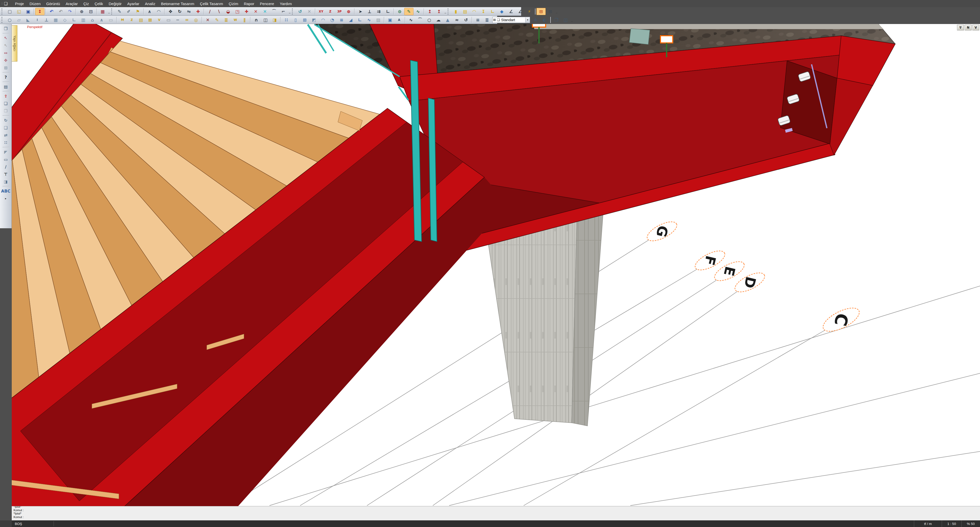 This screenshot has width=980, height=527. I want to click on select-add-button: ✥, so click(6, 60).